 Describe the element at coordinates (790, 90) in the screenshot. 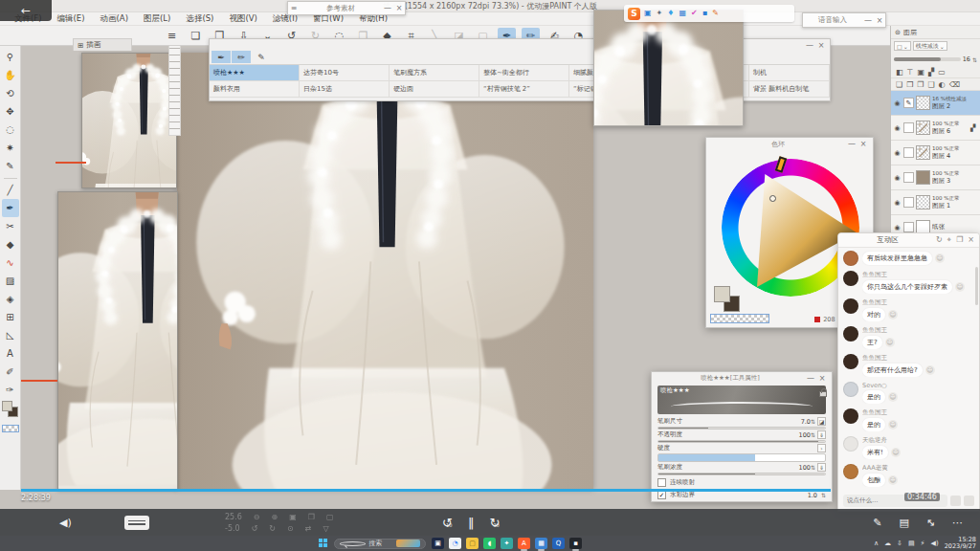

I see `subtool-cell: 背景 颜料机自制笔` at that location.